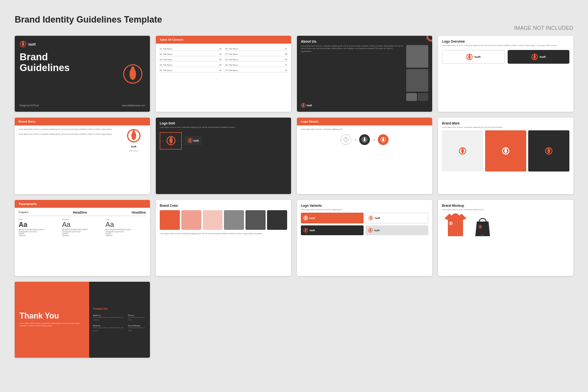  Describe the element at coordinates (365, 224) in the screenshot. I see `logo-variants-grid: Isoft Isoft Isoft Isoft` at that location.